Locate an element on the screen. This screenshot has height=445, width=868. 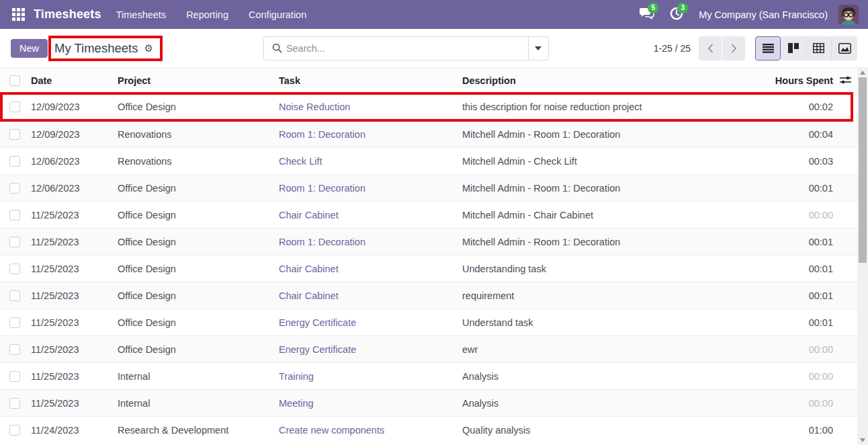
gear-icon: ⚙ is located at coordinates (148, 48).